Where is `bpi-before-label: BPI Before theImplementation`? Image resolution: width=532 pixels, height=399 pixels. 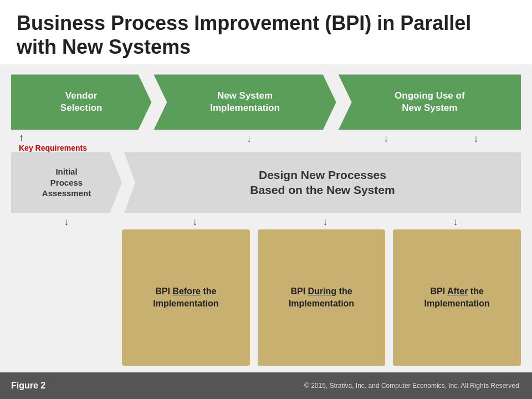 bpi-before-label: BPI Before theImplementation is located at coordinates (186, 298).